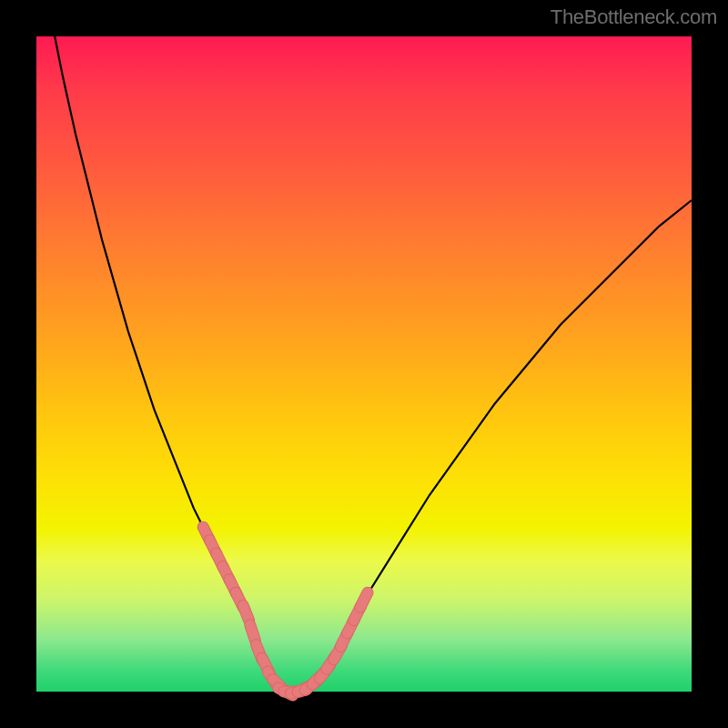 The width and height of the screenshot is (728, 728). Describe the element at coordinates (286, 612) in the screenshot. I see `curve-markers` at that location.